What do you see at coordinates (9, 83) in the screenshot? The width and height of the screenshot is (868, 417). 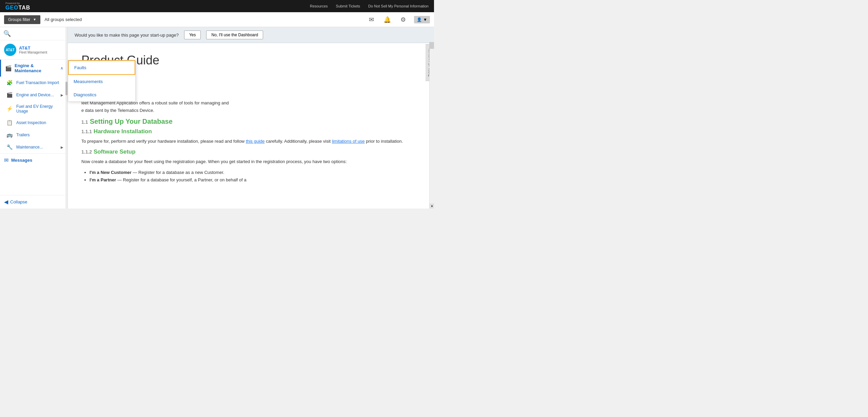 I see `fuel-transaction-icon: 🧩` at bounding box center [9, 83].